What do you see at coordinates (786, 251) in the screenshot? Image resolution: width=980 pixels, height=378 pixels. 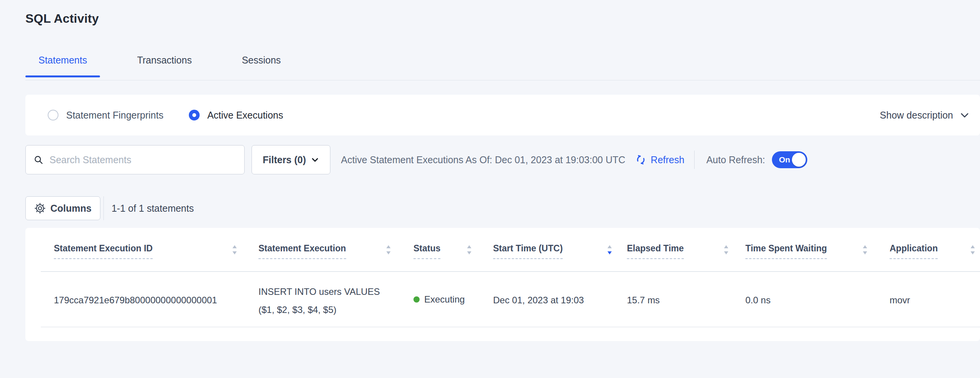 I see `column-header-label: Time Spent Waiting` at bounding box center [786, 251].